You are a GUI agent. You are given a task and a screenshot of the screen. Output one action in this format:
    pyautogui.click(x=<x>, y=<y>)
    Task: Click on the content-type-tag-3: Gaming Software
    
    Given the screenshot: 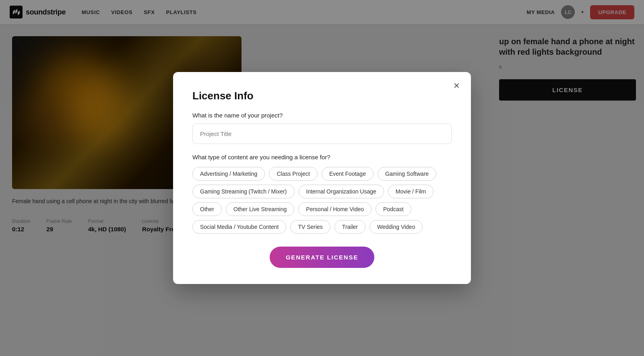 What is the action you would take?
    pyautogui.click(x=407, y=174)
    